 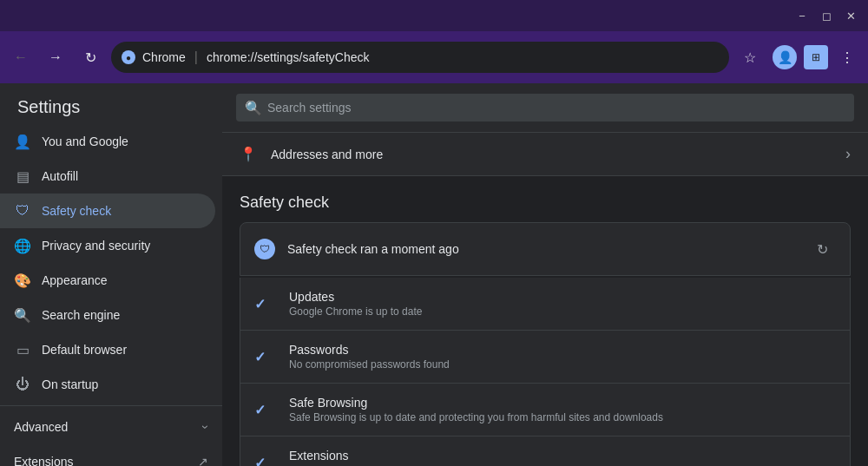 I want to click on sidebar-item-you-and-google: 👤 You and Google, so click(x=108, y=141).